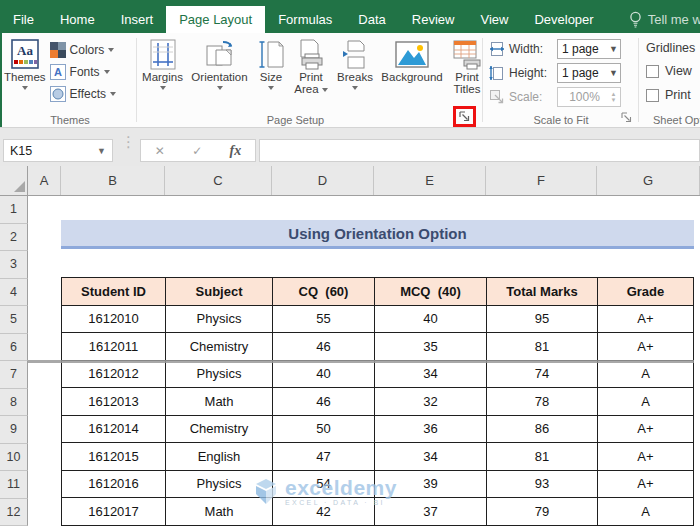 The width and height of the screenshot is (700, 532). I want to click on table-cell: 1612011, so click(114, 347).